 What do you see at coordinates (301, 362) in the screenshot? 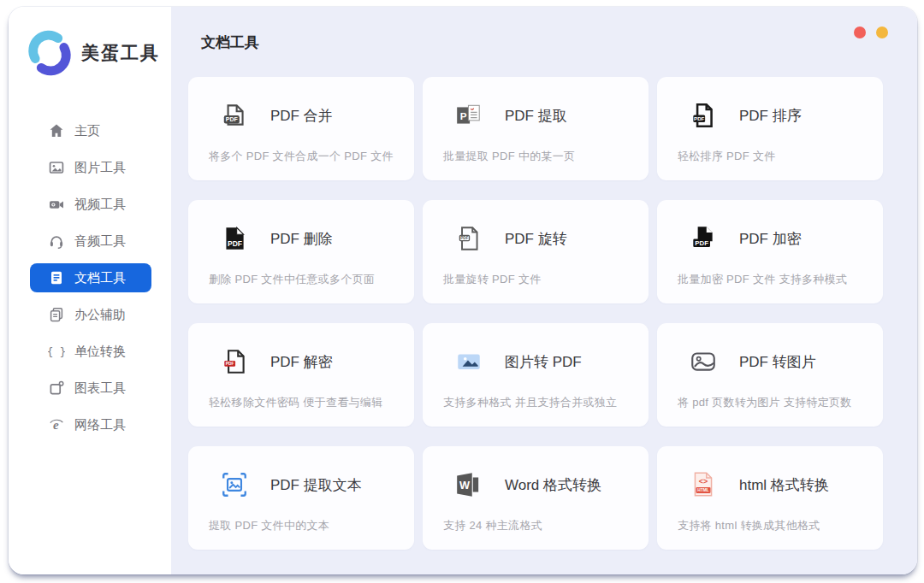
I see `tool-card-title: PDF 解密` at bounding box center [301, 362].